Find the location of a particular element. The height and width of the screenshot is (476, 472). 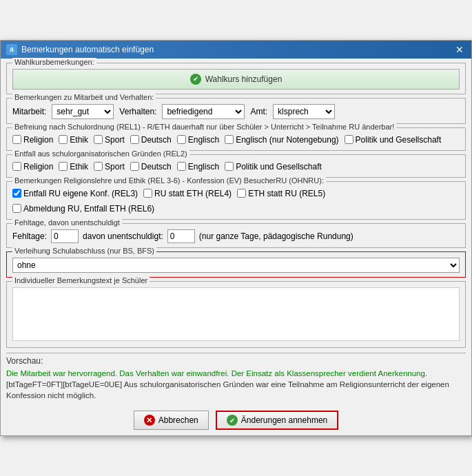

checkbox-deutsch-rel2-label: Deutsch is located at coordinates (156, 167).